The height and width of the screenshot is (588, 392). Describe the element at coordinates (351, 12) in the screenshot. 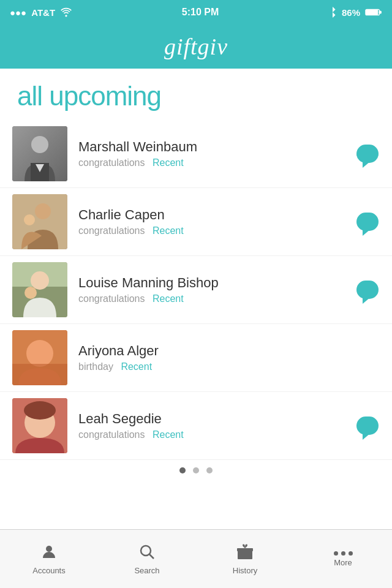

I see `battery-label: 86%` at that location.